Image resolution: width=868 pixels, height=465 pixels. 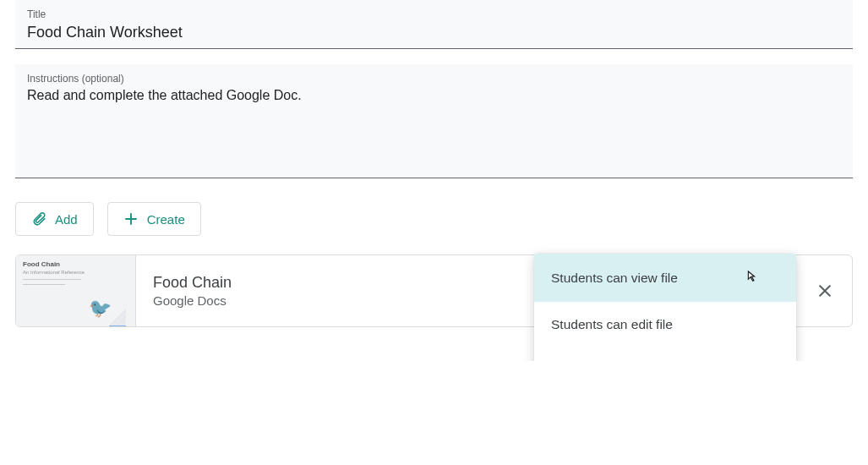 I want to click on create-label: Create, so click(x=166, y=220).